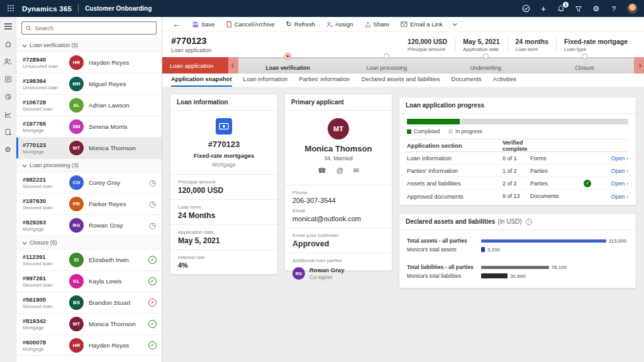 Image resolution: width=644 pixels, height=362 pixels. Describe the element at coordinates (250, 24) in the screenshot. I see `cancel-archive-button: Cancel/Archive` at that location.